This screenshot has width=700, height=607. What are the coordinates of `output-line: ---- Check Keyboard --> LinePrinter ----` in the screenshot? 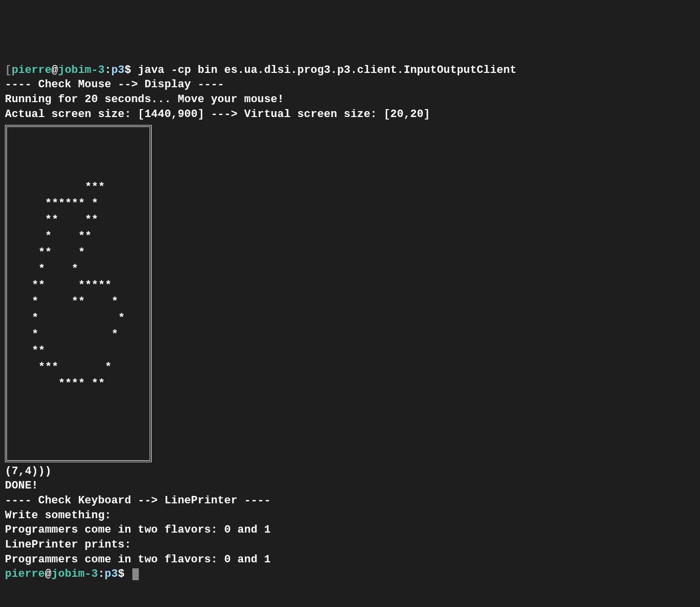 It's located at (138, 501).